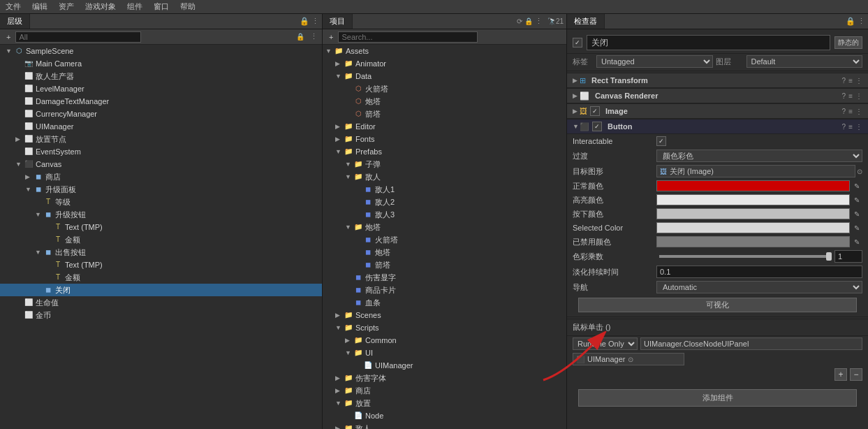  Describe the element at coordinates (161, 152) in the screenshot. I see `tree-item-eventsystem: ⬜ EventSystem` at that location.